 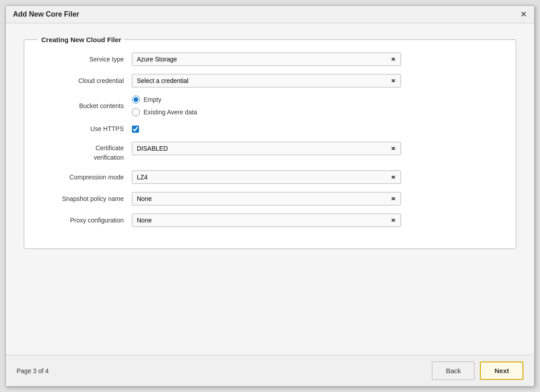 I want to click on dialog-header: Add New Core Filer ✕, so click(x=270, y=14).